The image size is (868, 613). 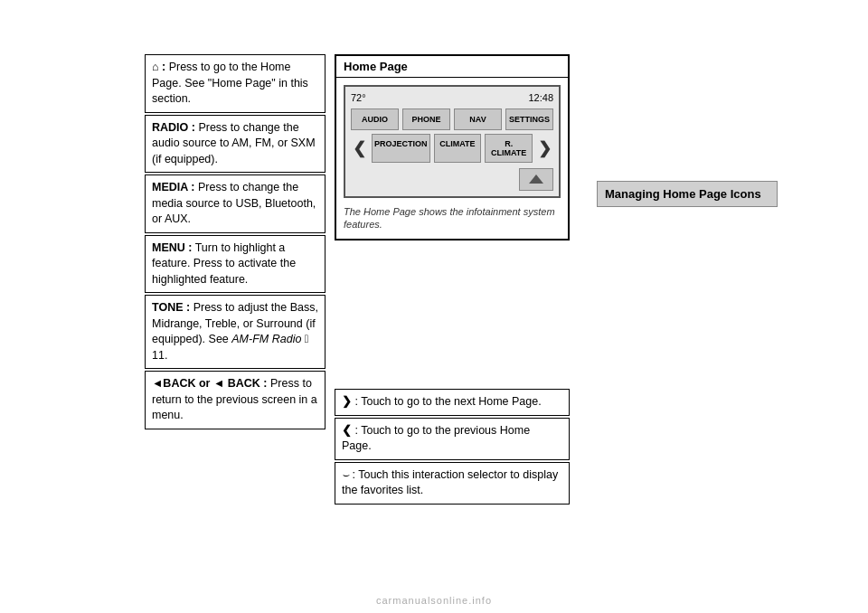 What do you see at coordinates (171, 307) in the screenshot?
I see `tone-label: TONE :` at bounding box center [171, 307].